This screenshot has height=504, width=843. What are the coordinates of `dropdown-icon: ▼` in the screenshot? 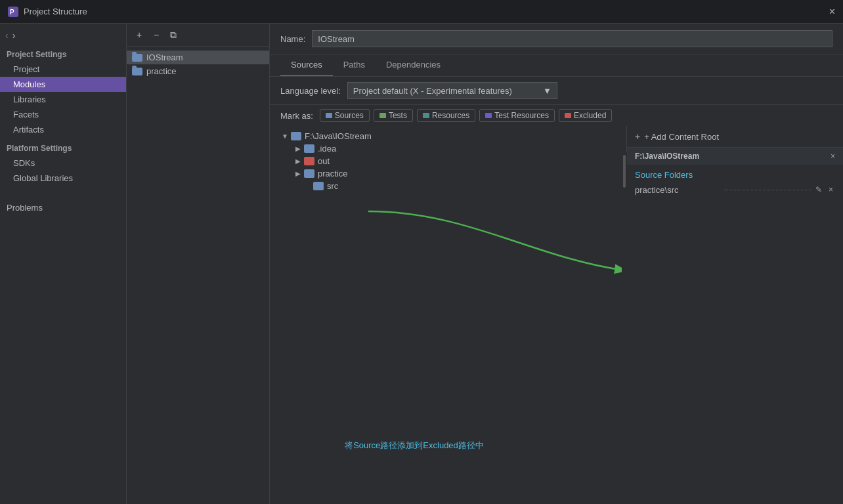 It's located at (548, 91).